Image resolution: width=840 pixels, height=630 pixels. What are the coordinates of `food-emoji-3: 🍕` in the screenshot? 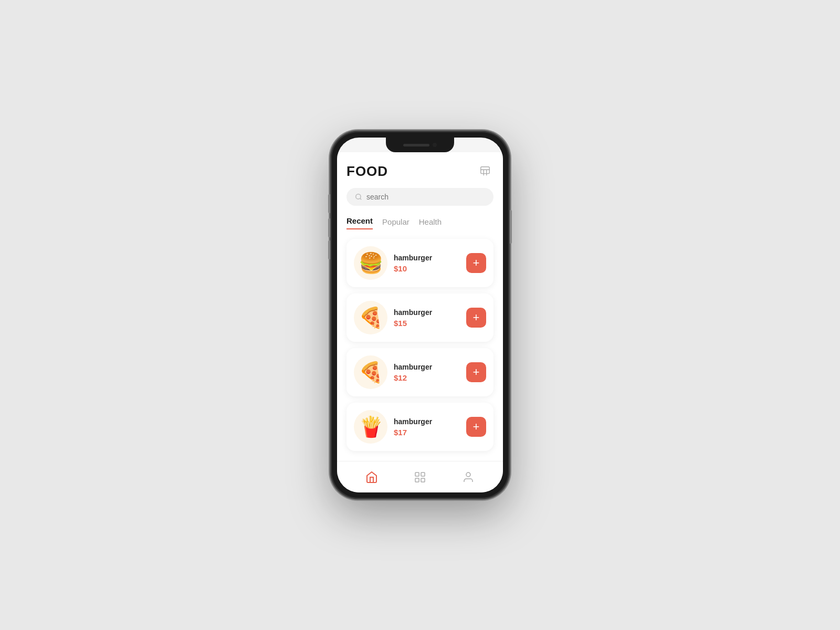 It's located at (371, 372).